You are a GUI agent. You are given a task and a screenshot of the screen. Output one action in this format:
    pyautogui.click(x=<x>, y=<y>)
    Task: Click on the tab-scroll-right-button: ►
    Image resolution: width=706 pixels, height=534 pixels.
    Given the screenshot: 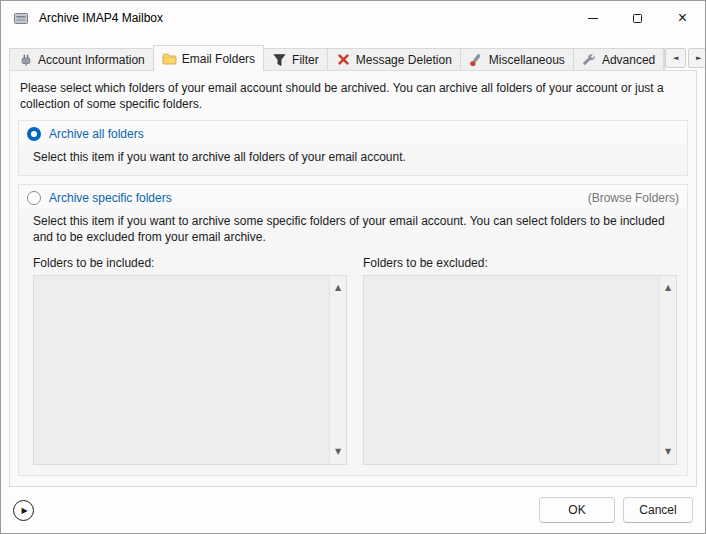 What is the action you would take?
    pyautogui.click(x=697, y=58)
    